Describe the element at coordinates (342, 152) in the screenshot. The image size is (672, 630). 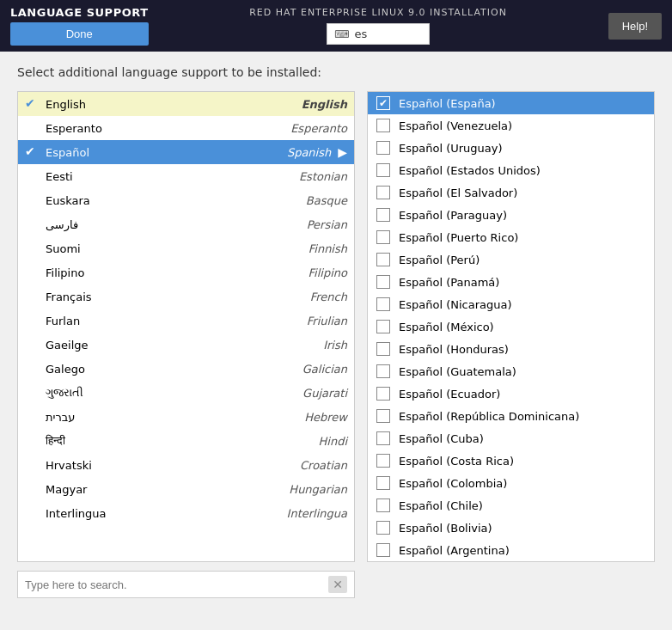
I see `lang-arrow-espanol: ▶` at that location.